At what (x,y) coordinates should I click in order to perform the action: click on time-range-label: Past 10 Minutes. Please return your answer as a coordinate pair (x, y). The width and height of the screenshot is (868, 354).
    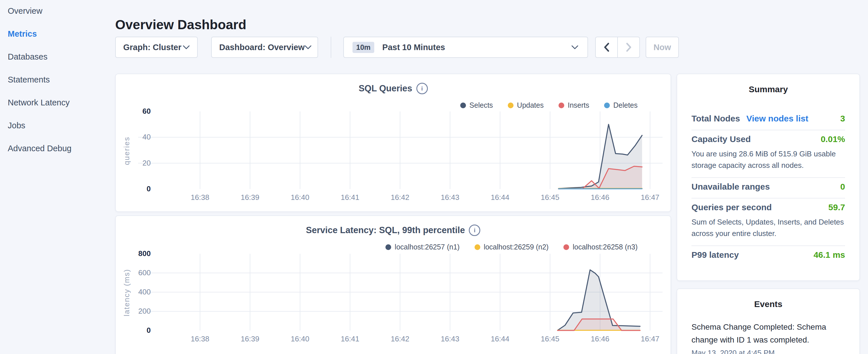
    Looking at the image, I should click on (414, 47).